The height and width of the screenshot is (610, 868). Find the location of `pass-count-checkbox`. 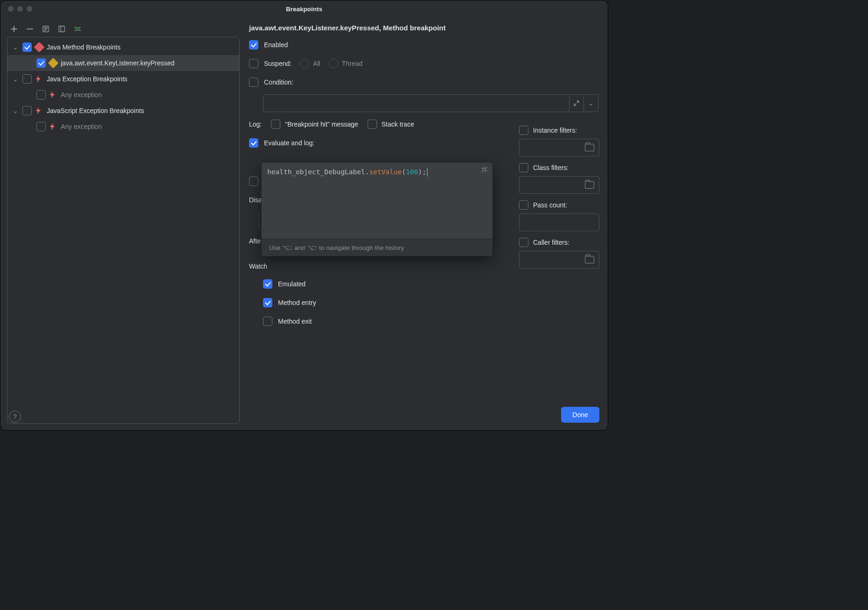

pass-count-checkbox is located at coordinates (524, 205).